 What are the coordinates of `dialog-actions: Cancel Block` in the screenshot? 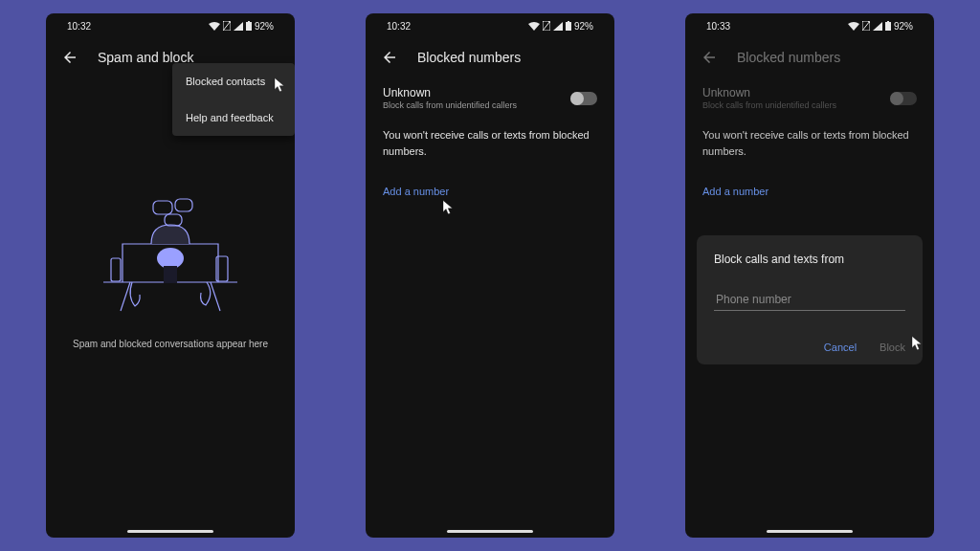 It's located at (810, 347).